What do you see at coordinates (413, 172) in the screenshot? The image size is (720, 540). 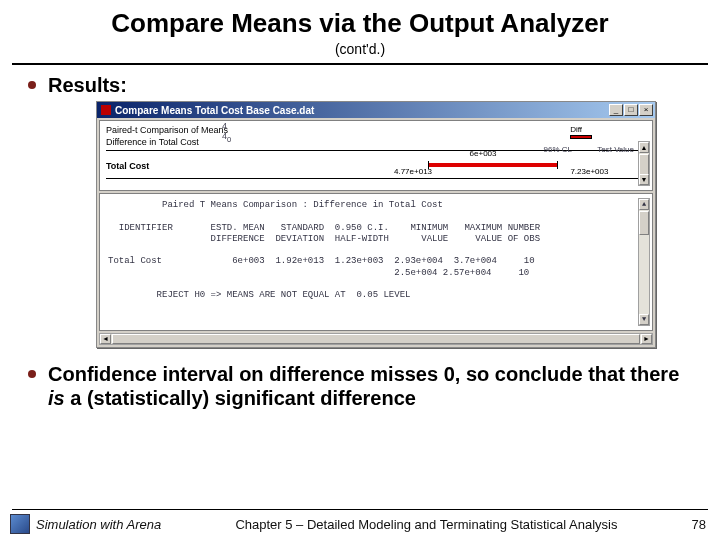 I see `ci-left-value: 4.77e+013` at bounding box center [413, 172].